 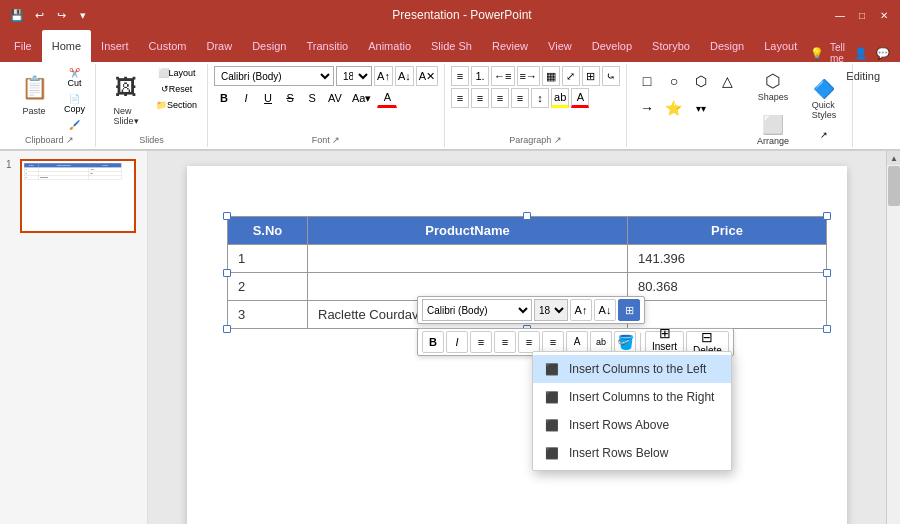 I want to click on columns-btn: ▦, so click(x=551, y=76).